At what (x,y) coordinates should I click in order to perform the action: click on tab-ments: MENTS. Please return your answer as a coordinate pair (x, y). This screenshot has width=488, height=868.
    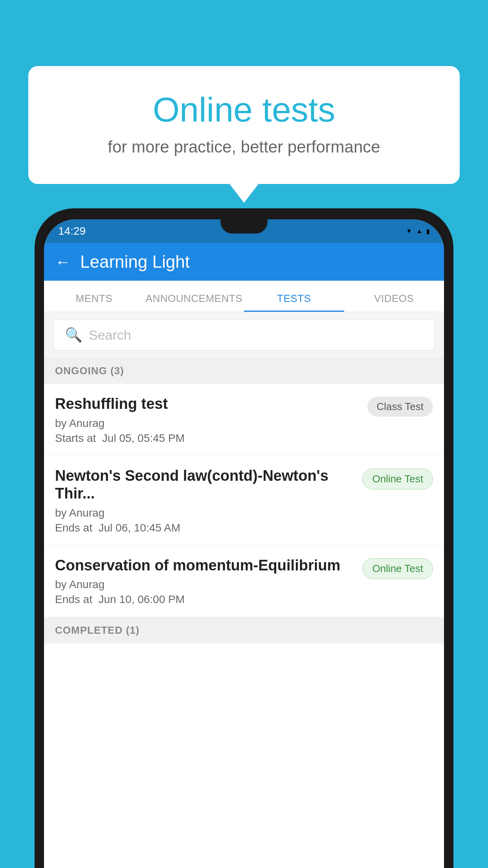
    Looking at the image, I should click on (94, 302).